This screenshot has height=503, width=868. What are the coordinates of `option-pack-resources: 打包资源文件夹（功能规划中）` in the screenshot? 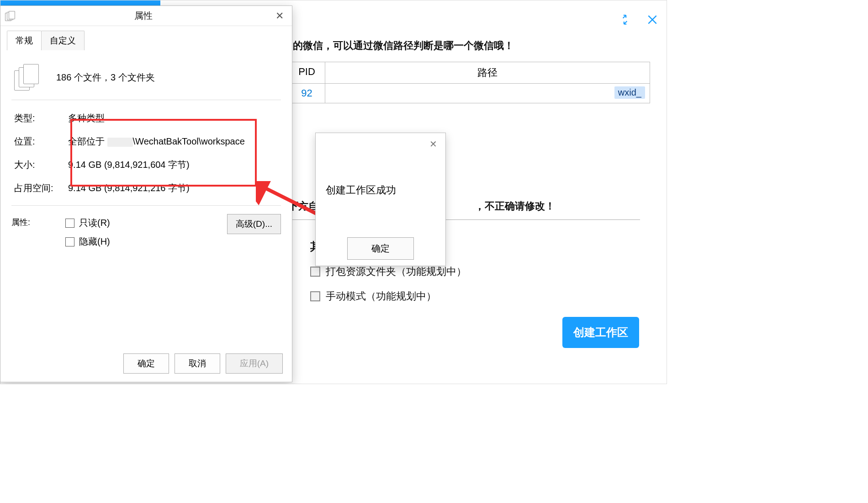 It's located at (480, 272).